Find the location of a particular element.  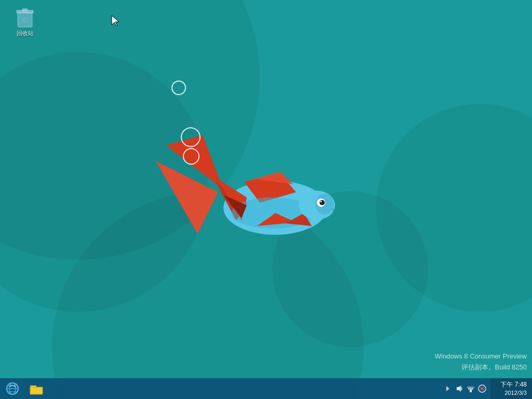

watermark-line1: Windows 8 Consumer Preview is located at coordinates (481, 356).